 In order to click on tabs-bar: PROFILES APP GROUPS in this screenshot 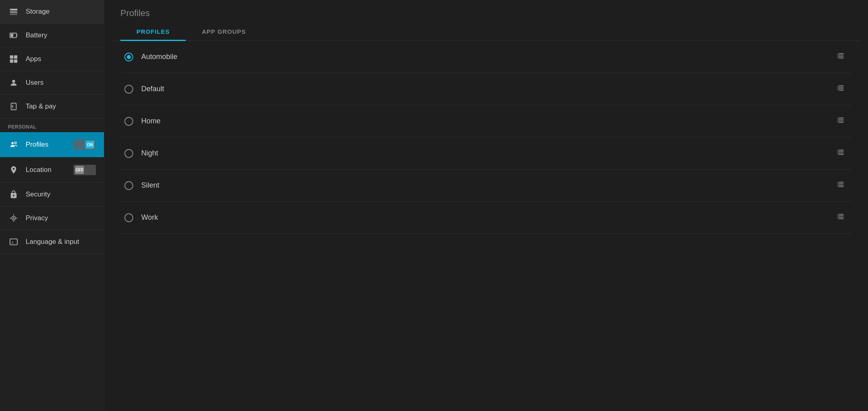, I will do `click(486, 32)`.